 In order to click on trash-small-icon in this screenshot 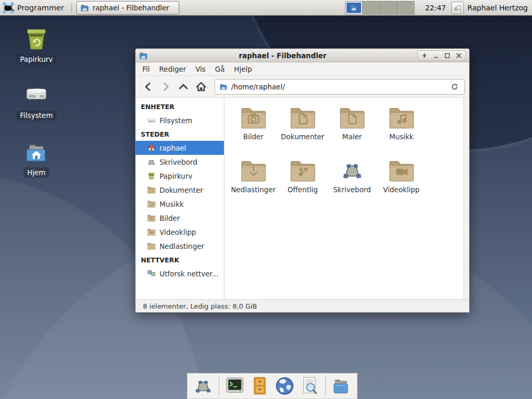, I will do `click(152, 176)`.